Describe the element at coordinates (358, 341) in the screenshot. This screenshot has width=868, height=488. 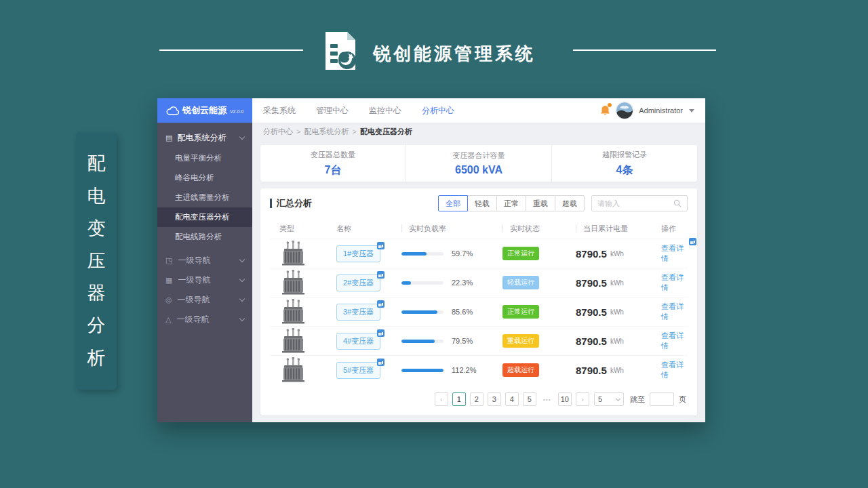
I see `transformer-name: 4#变压器` at that location.